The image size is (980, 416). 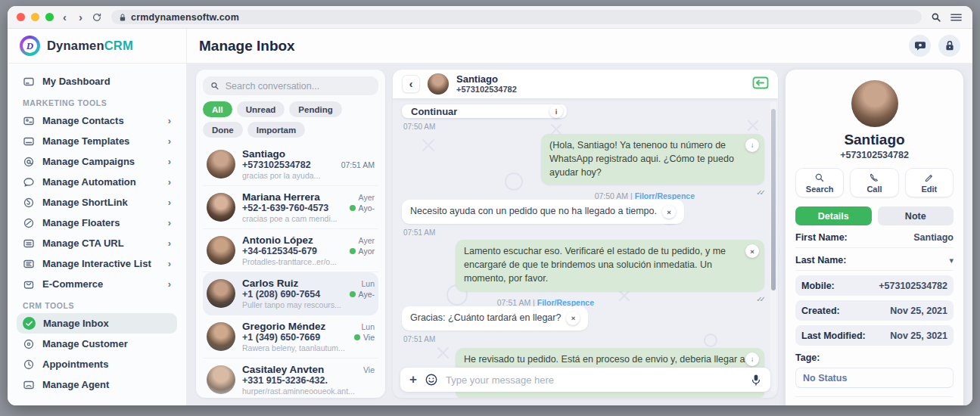 What do you see at coordinates (920, 45) in the screenshot?
I see `notifications-button` at bounding box center [920, 45].